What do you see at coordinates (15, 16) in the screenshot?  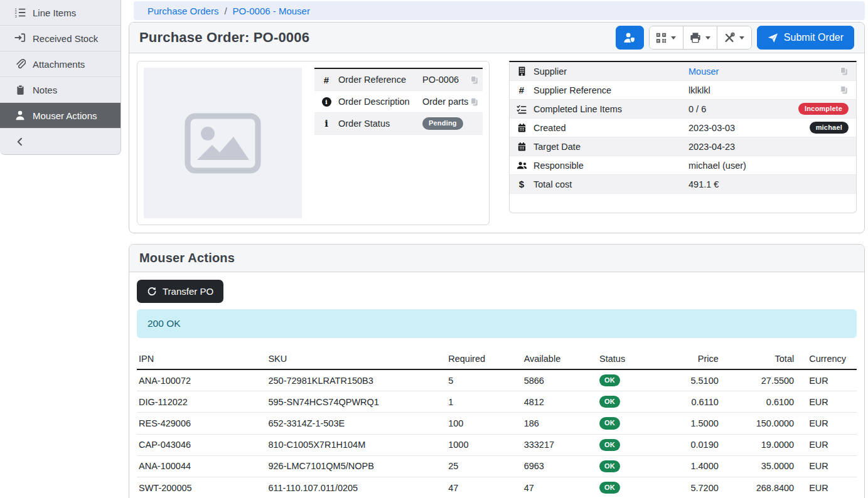 I see `svg-text: 3` at bounding box center [15, 16].